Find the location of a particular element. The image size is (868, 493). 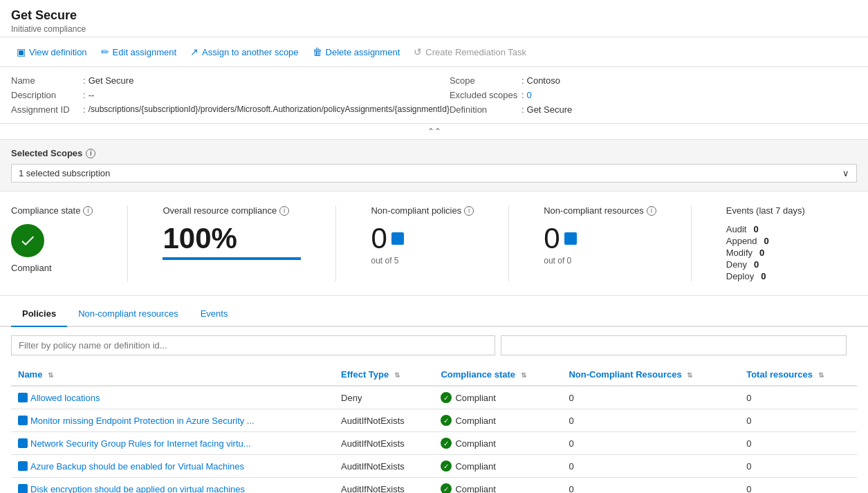

edit-assignment-button: ✏ Edit assignment is located at coordinates (139, 52).